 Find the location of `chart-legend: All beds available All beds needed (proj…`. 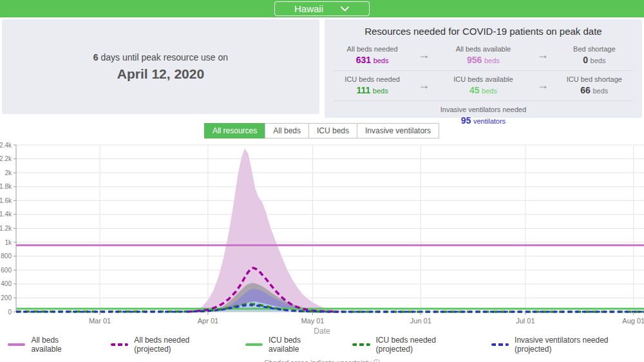

chart-legend: All beds available All beds needed (proj… is located at coordinates (322, 345).